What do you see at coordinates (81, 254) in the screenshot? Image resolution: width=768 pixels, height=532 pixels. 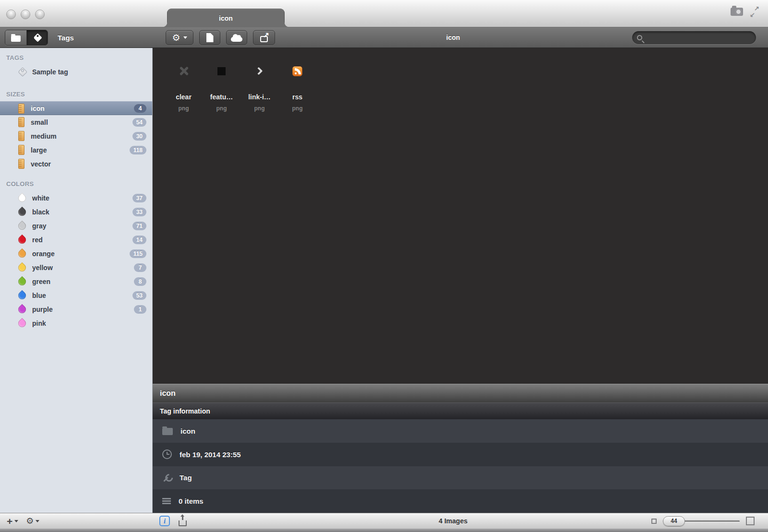 I see `sidebar-item-label: orange` at bounding box center [81, 254].